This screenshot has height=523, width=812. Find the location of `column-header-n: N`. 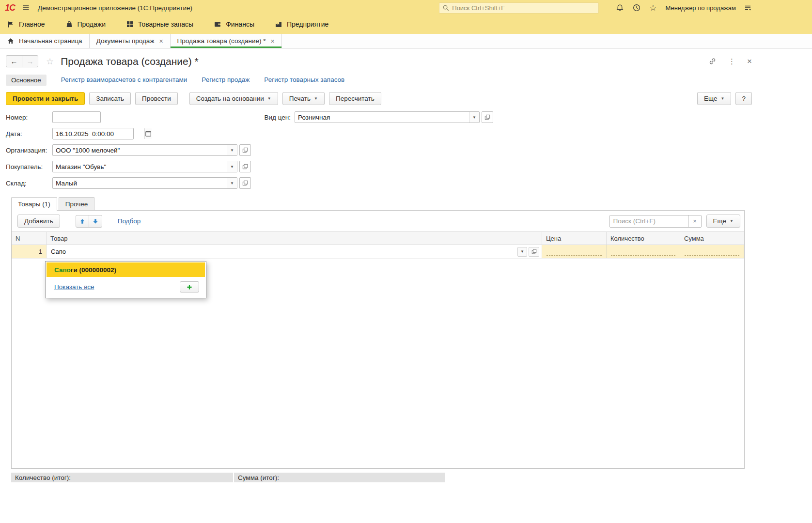

column-header-n: N is located at coordinates (29, 238).